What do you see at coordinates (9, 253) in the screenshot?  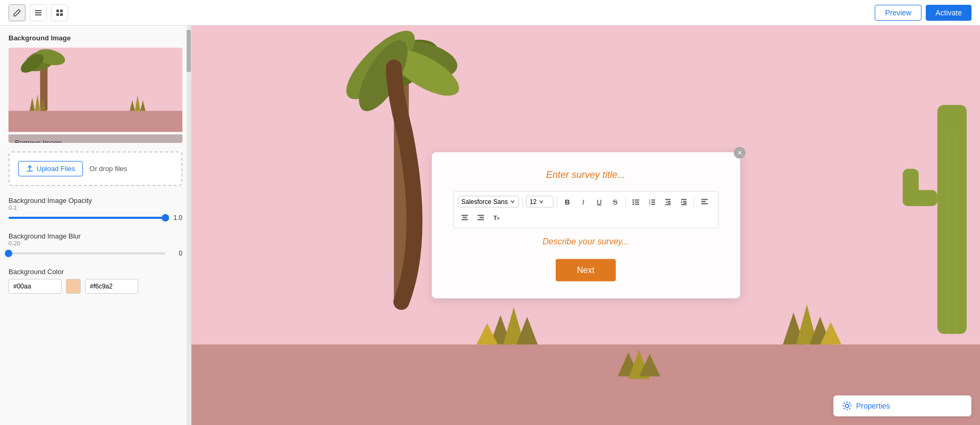 I see `blur-thumb` at bounding box center [9, 253].